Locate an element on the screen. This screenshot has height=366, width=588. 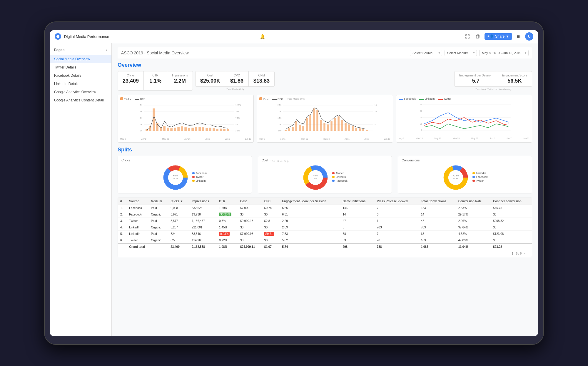
svg-text: 5% is located at coordinates (237, 124).